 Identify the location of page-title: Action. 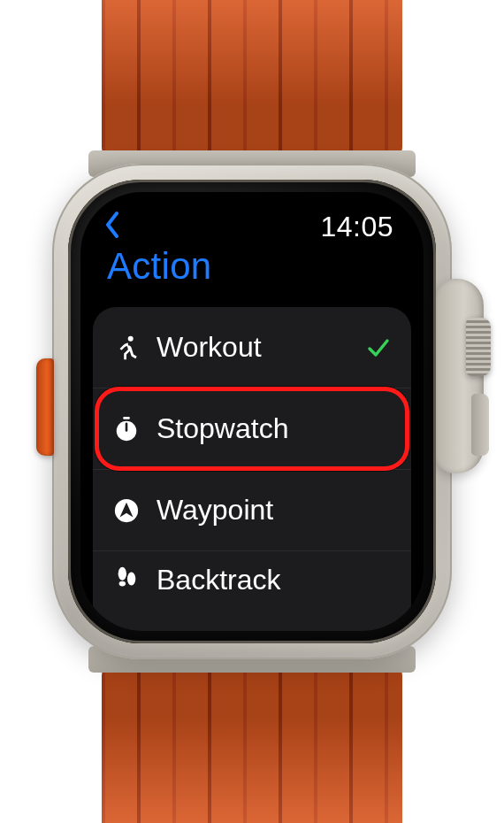
(252, 272).